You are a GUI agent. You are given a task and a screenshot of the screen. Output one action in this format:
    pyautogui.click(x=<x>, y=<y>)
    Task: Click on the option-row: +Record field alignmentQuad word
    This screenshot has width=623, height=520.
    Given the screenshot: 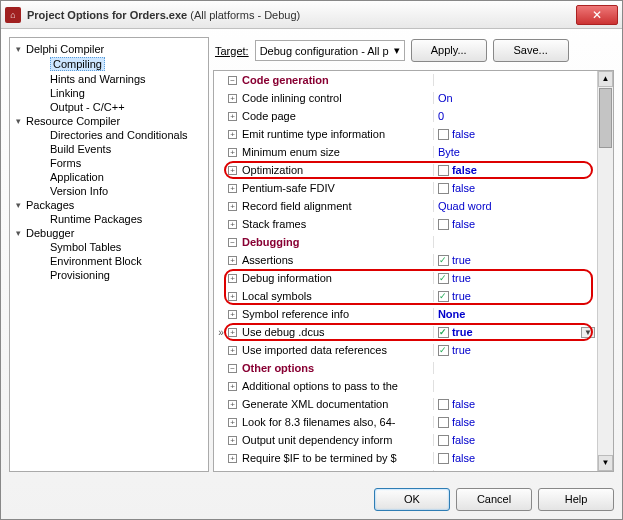 What is the action you would take?
    pyautogui.click(x=406, y=206)
    